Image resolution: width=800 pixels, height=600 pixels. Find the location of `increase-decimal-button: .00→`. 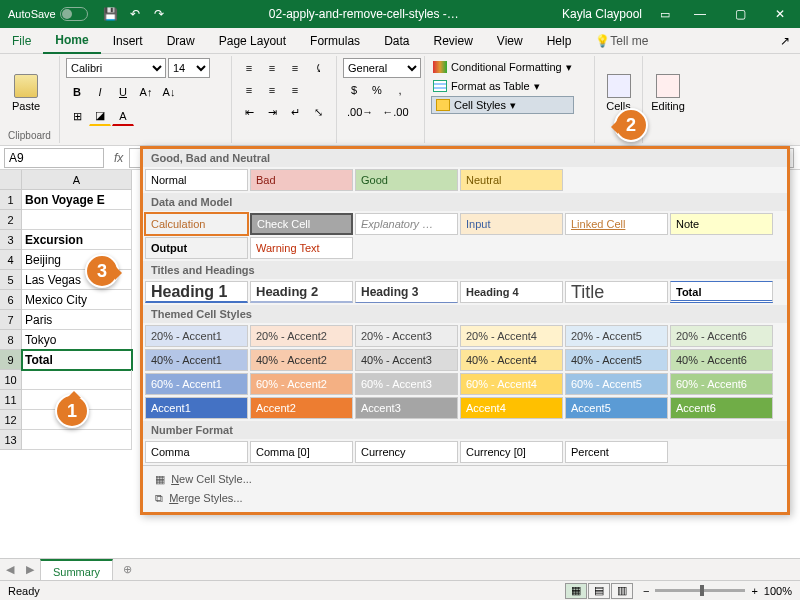

increase-decimal-button: .00→ is located at coordinates (360, 112).